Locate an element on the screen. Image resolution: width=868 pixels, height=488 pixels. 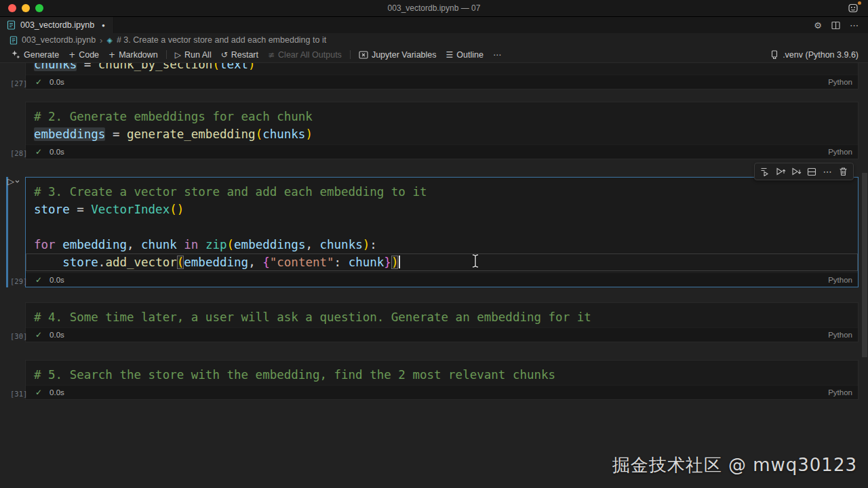
code-token: # 2. Generate embeddings for each chunk is located at coordinates (174, 117).